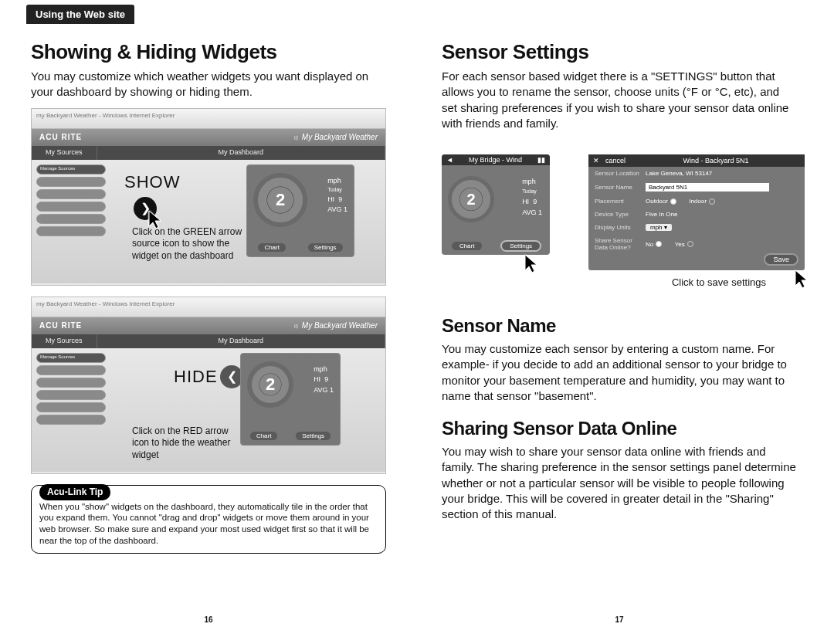  I want to click on page-number: 16, so click(208, 619).